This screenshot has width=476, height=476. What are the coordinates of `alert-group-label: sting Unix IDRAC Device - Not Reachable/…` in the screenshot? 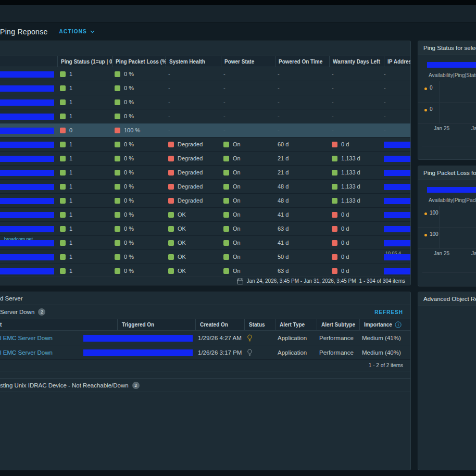 It's located at (65, 385).